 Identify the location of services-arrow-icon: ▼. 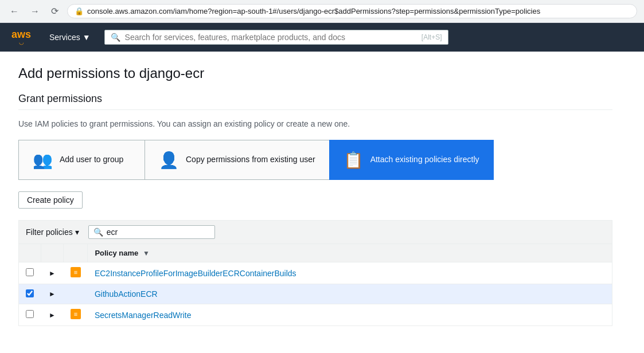
(87, 37).